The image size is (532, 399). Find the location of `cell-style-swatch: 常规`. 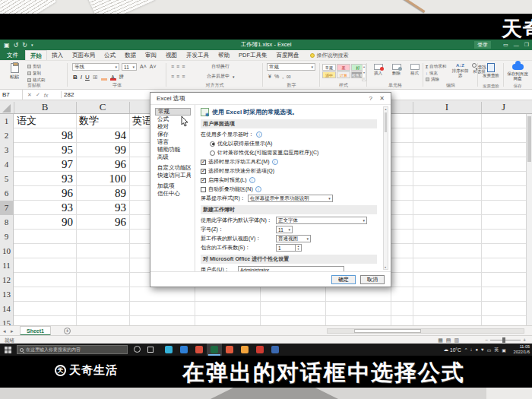

cell-style-swatch: 常规 is located at coordinates (329, 67).